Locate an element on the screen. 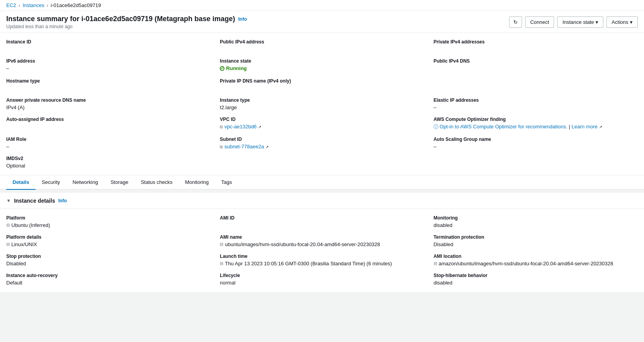 The height and width of the screenshot is (342, 644). elastic-ip-value: – is located at coordinates (536, 107).